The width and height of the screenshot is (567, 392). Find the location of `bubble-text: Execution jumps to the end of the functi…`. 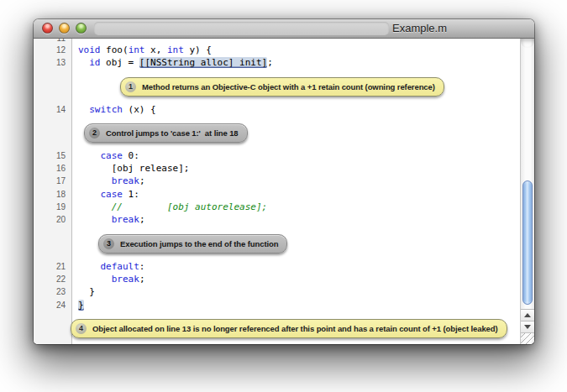

bubble-text: Execution jumps to the end of the functi… is located at coordinates (199, 243).